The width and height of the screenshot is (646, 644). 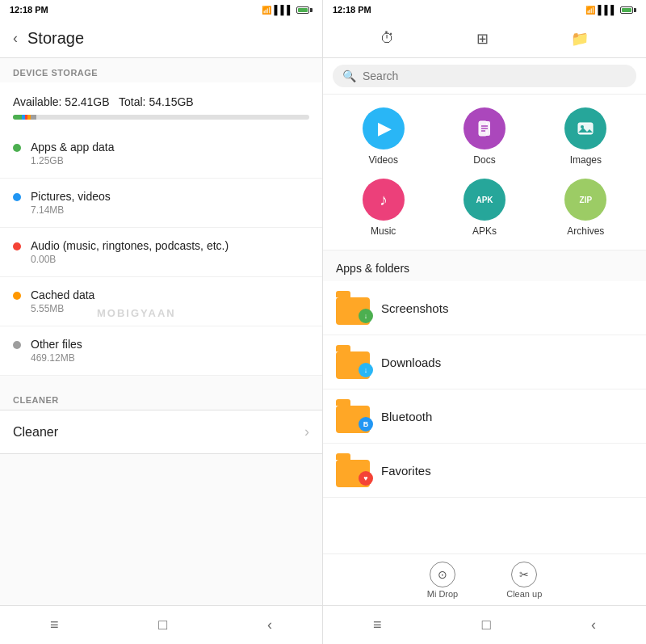 What do you see at coordinates (366, 478) in the screenshot?
I see `badge-favorites: ♥` at bounding box center [366, 478].